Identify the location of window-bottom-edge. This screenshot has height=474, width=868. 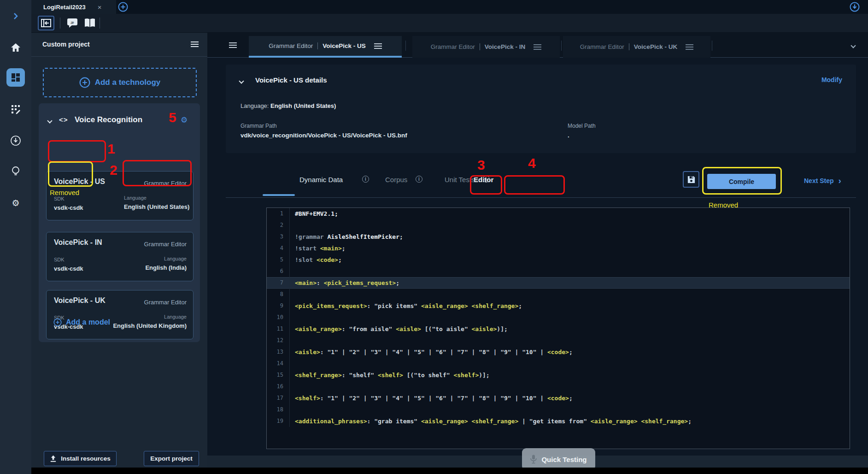
(450, 471).